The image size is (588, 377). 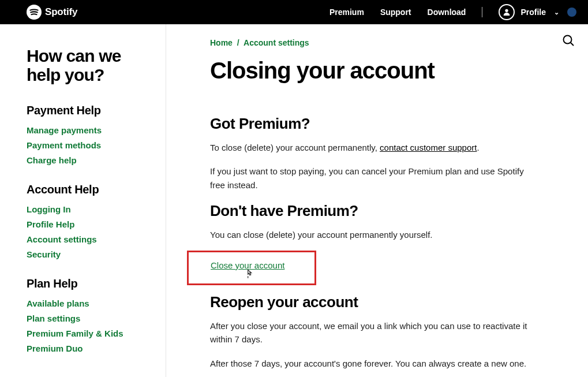 What do you see at coordinates (53, 319) in the screenshot?
I see `sidebar-link-plan-settings: Plan settings` at bounding box center [53, 319].